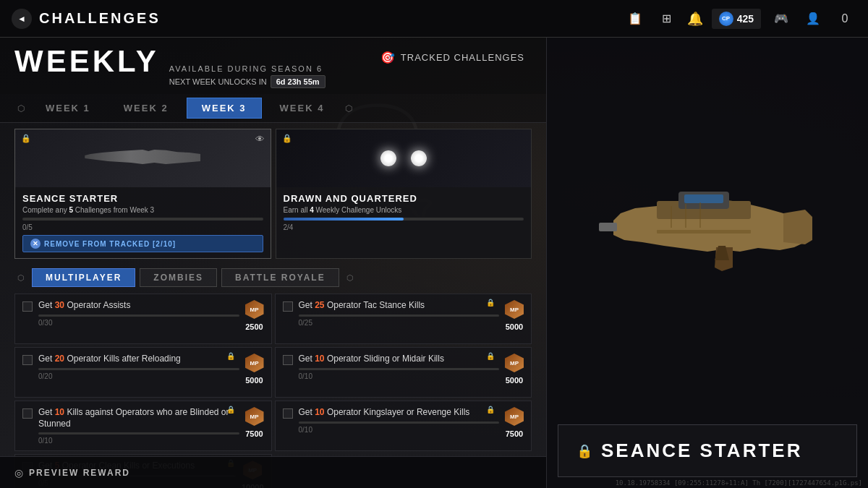  Describe the element at coordinates (139, 314) in the screenshot. I see `challenge-info-1: Get 30 Operator Assists 0/30` at that location.